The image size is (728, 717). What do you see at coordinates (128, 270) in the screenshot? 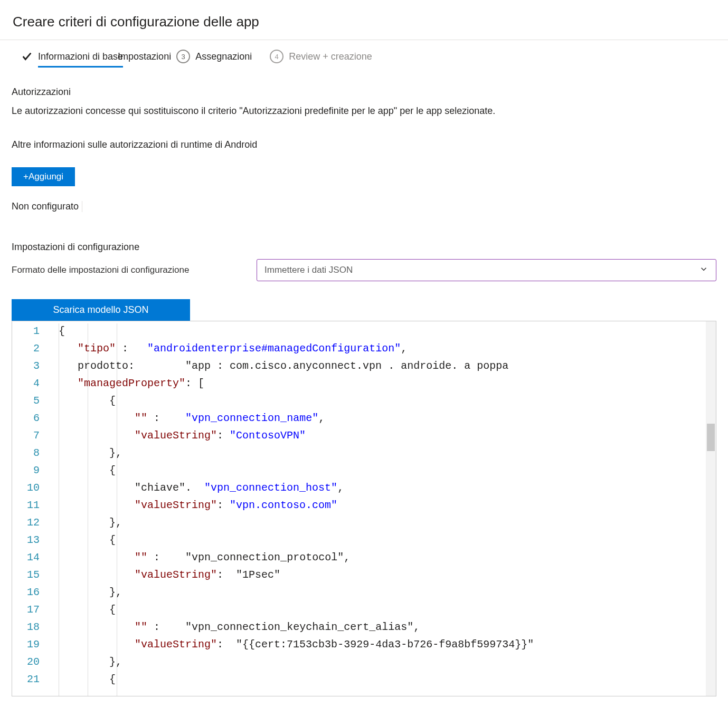
I see `config-format-label: Formato delle impostazioni di configuraz…` at bounding box center [128, 270].